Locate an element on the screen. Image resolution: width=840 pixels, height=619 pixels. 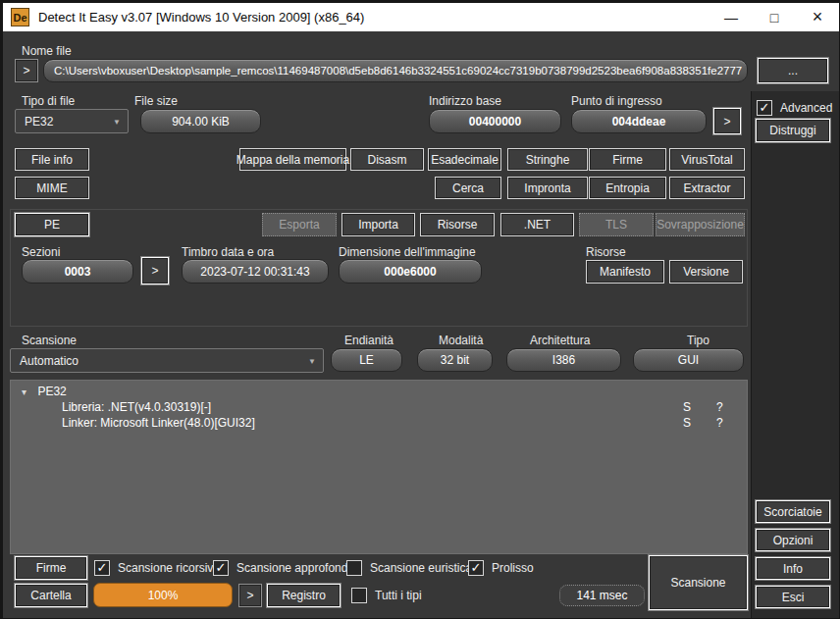
mode-value: 32 bit is located at coordinates (455, 360).